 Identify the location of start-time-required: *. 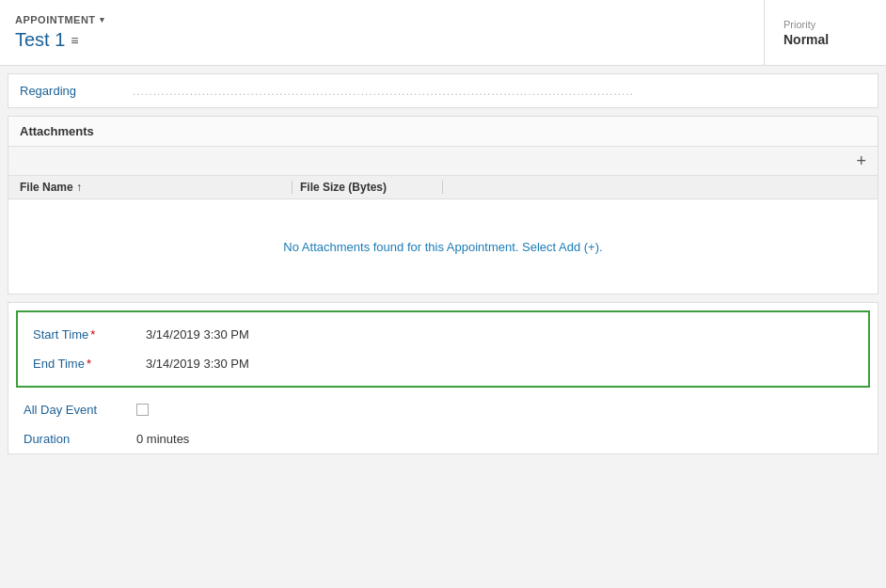
(92, 335).